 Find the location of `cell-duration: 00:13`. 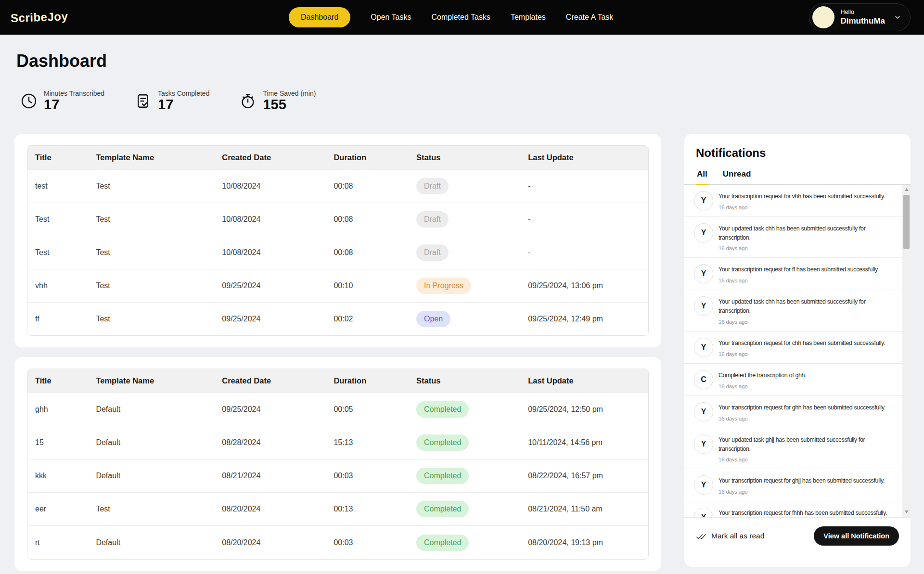

cell-duration: 00:13 is located at coordinates (367, 509).